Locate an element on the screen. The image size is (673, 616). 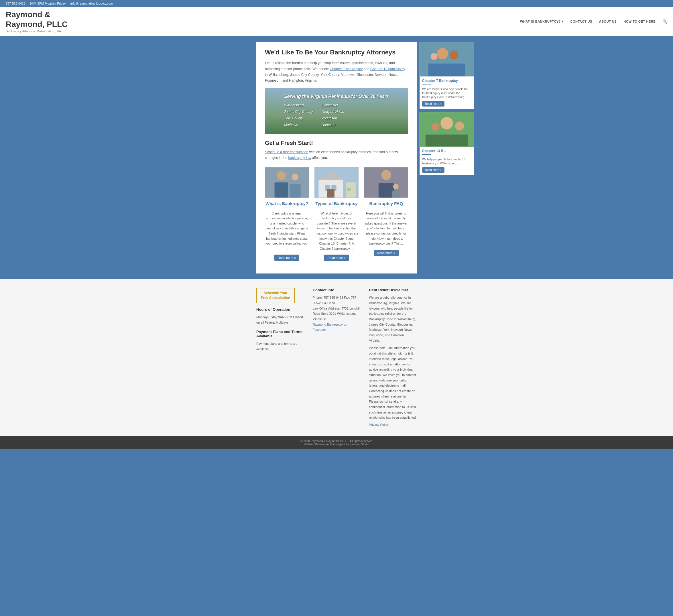
hero-title: We'd Like To Be Your Bankruptcy Attorney… is located at coordinates (336, 52).